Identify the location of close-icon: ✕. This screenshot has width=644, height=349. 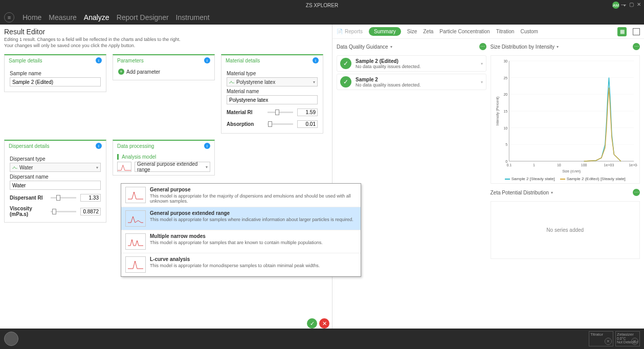
(639, 4).